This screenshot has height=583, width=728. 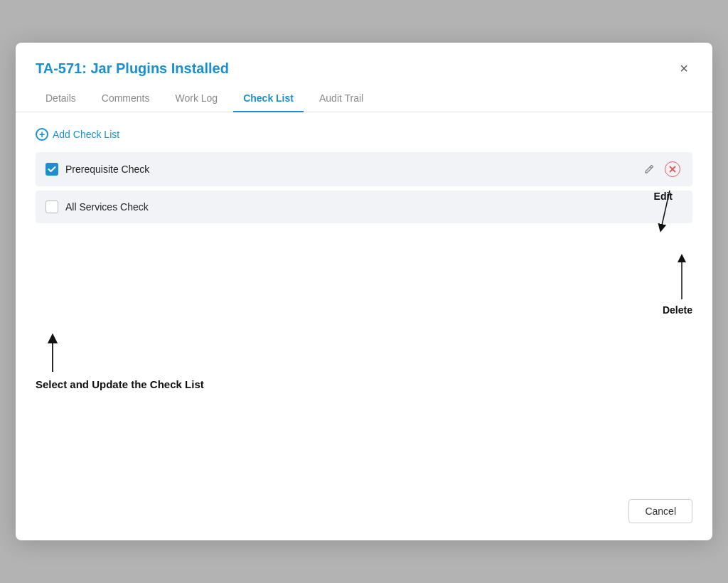 I want to click on x-icon, so click(x=673, y=169).